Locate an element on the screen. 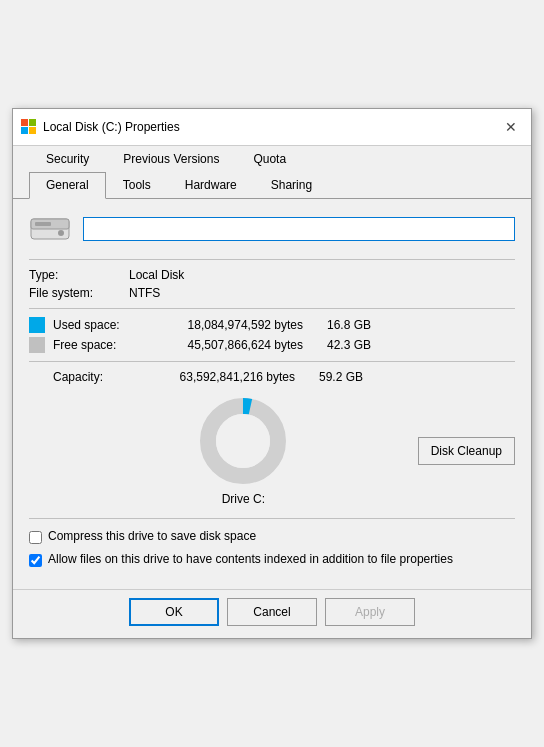  apply-button: Apply is located at coordinates (370, 612).